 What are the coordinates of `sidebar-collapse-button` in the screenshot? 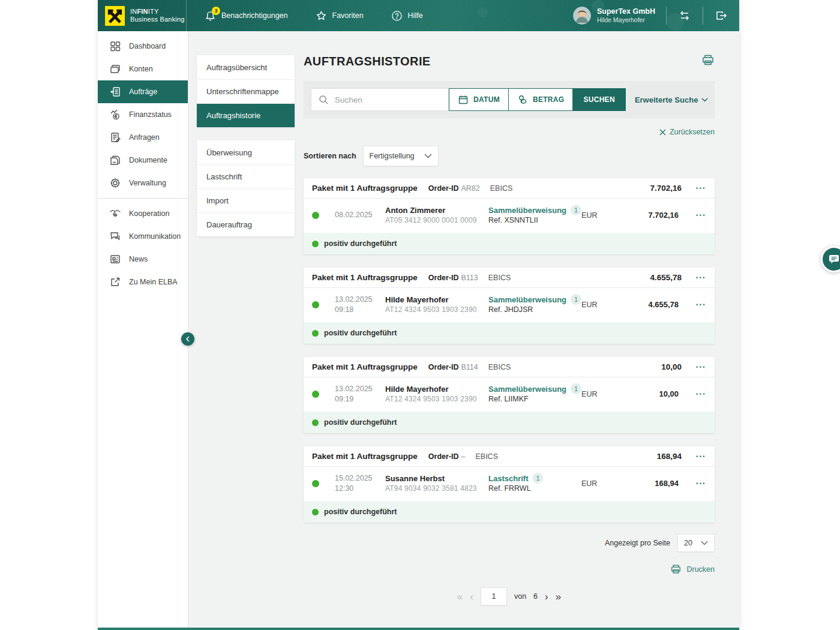 It's located at (188, 339).